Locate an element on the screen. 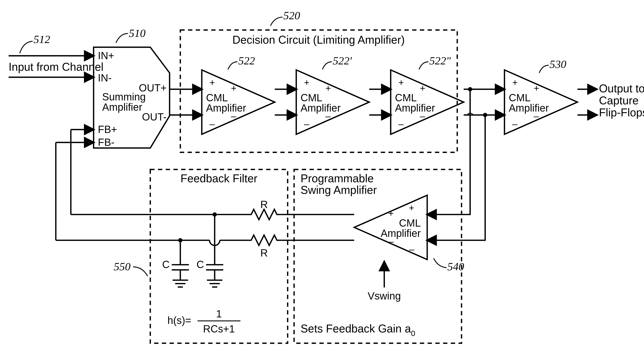 This screenshot has height=346, width=644. summing-amplifier: IN+ IN- OUT+ OUT- FB+ FB- Summing Amplif… is located at coordinates (132, 97).